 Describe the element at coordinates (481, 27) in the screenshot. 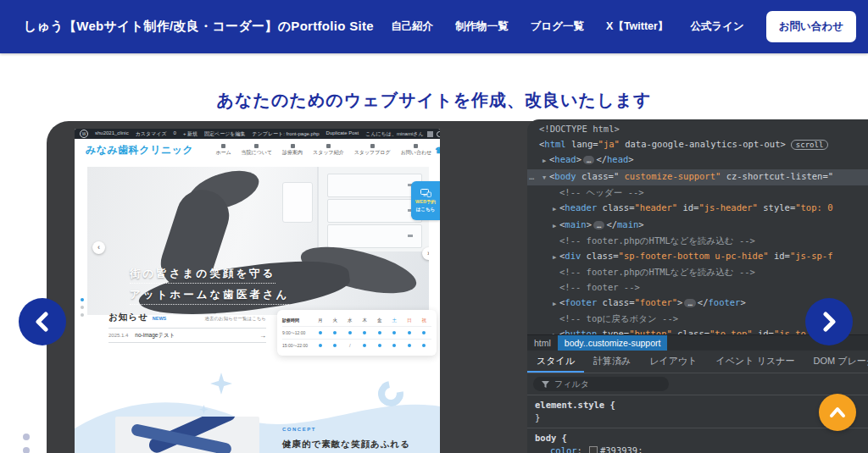

I see `nav-link: 制作物一覧` at that location.